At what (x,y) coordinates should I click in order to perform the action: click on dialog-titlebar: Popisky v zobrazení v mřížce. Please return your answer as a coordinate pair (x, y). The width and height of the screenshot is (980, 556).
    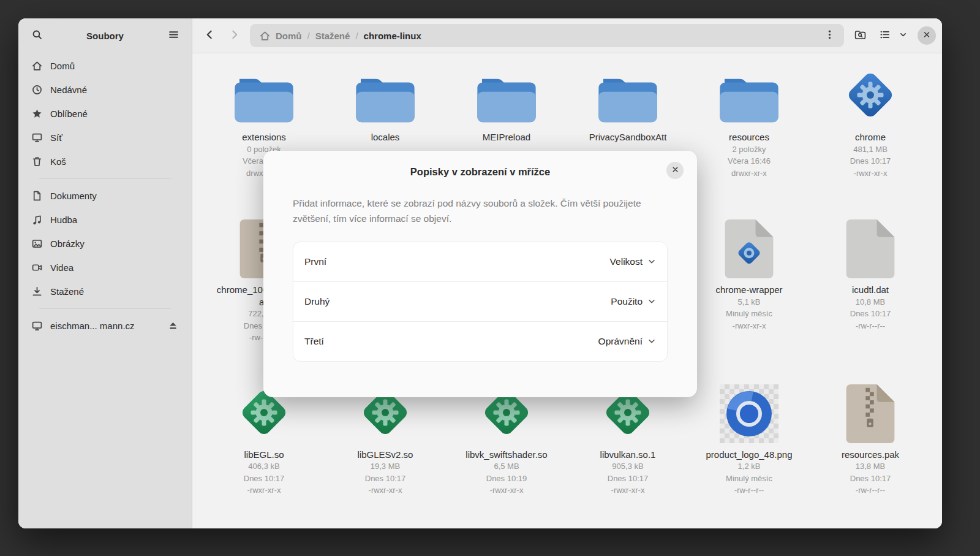
    Looking at the image, I should click on (480, 172).